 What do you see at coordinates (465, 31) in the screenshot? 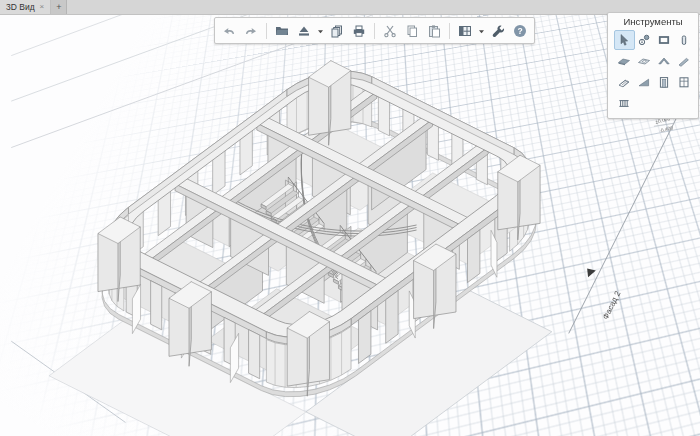
I see `layout-panels-icon` at bounding box center [465, 31].